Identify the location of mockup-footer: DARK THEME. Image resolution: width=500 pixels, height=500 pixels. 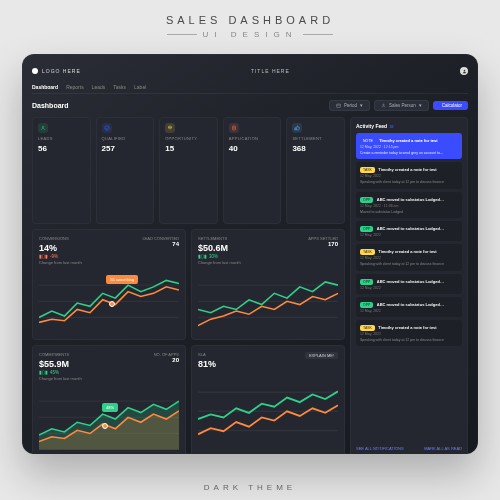
(250, 488).